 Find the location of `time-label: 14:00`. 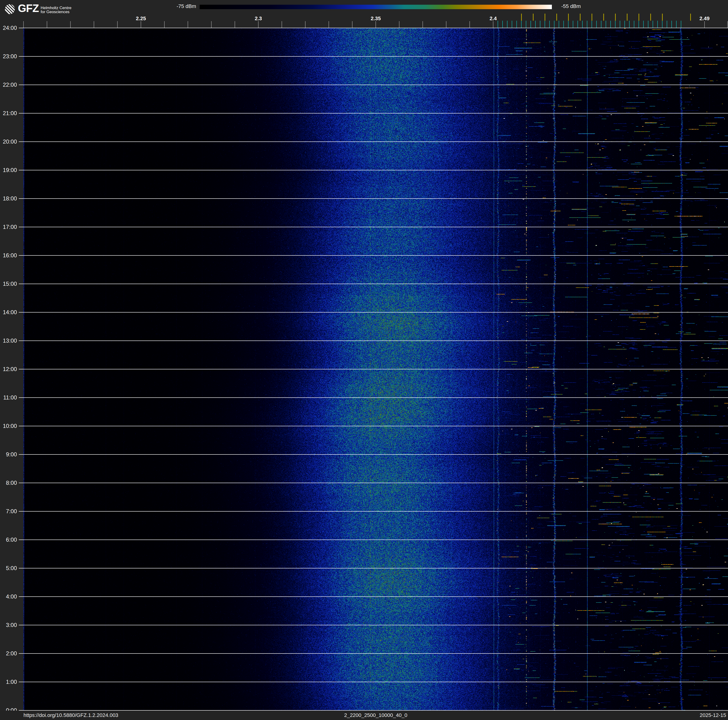

time-label: 14:00 is located at coordinates (8, 312).